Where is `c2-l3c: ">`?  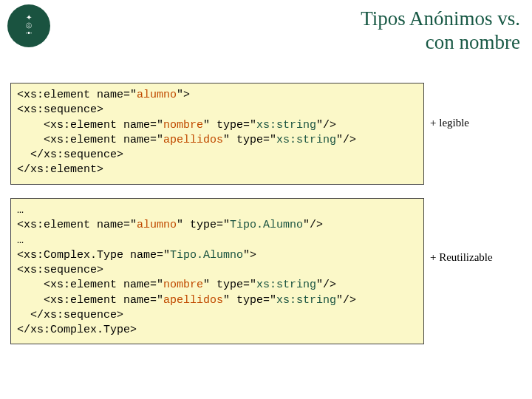
c2-l3c: "> is located at coordinates (250, 256).